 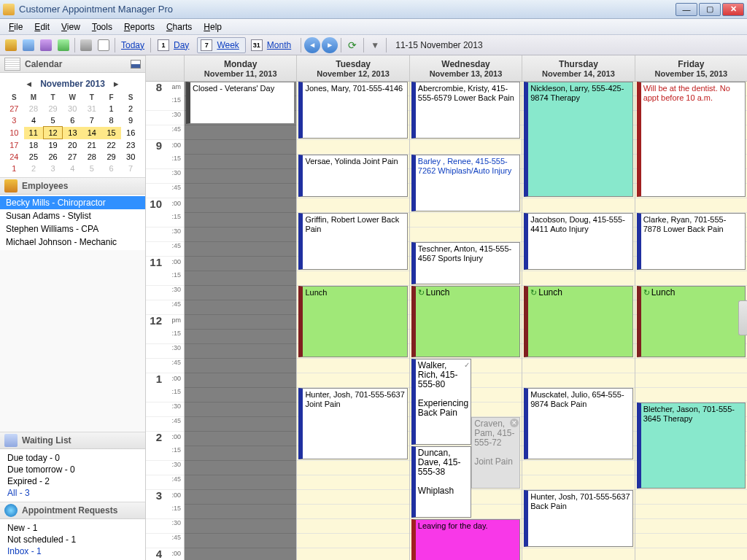 I want to click on minical-day: 31, so click(x=92, y=109).